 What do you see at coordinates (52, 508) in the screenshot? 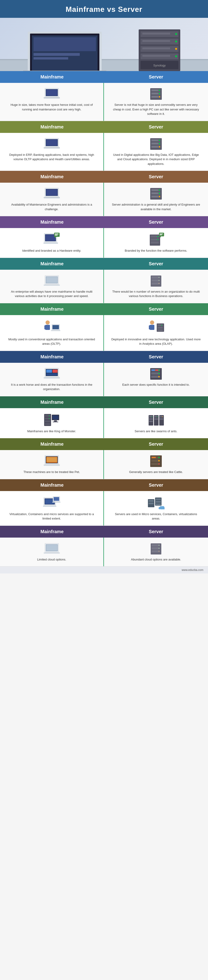
I see `left-cell-9: Virtualization, Containers and micro ser…` at bounding box center [52, 508].